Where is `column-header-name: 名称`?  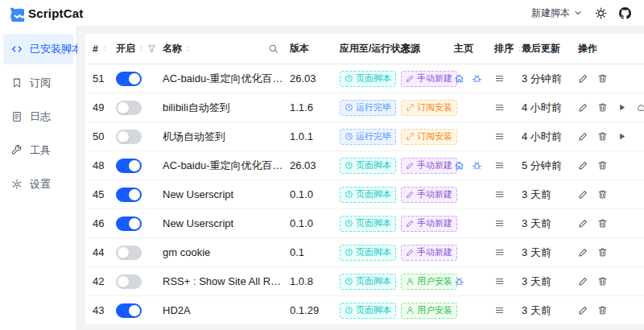
column-header-name: 名称 is located at coordinates (223, 48).